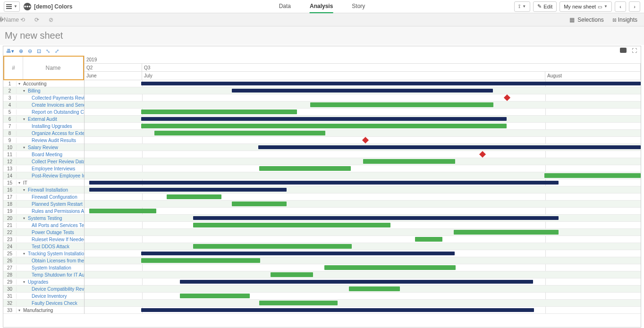 This screenshot has height=328, width=644. Describe the element at coordinates (12, 7) in the screenshot. I see `menu-button: ▼` at that location.